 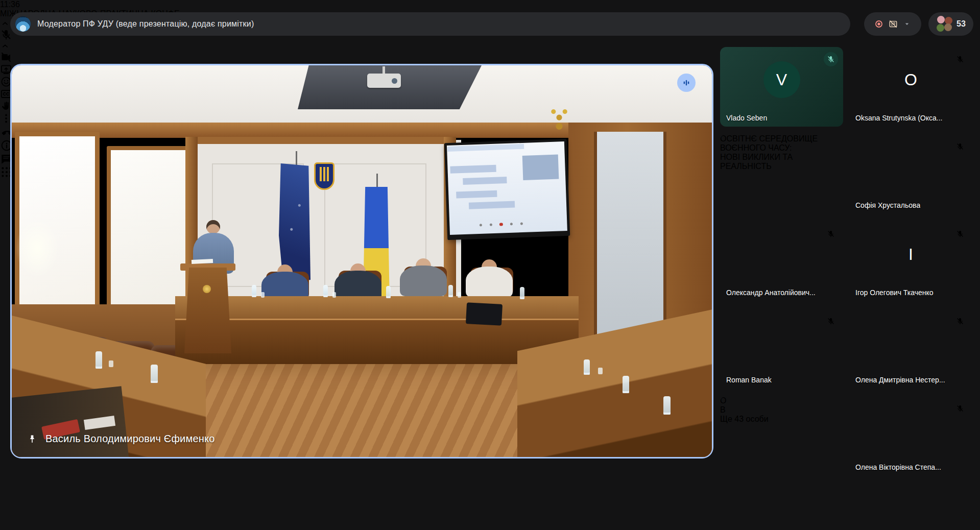 What do you see at coordinates (384, 81) in the screenshot?
I see `ceiling-projector` at bounding box center [384, 81].